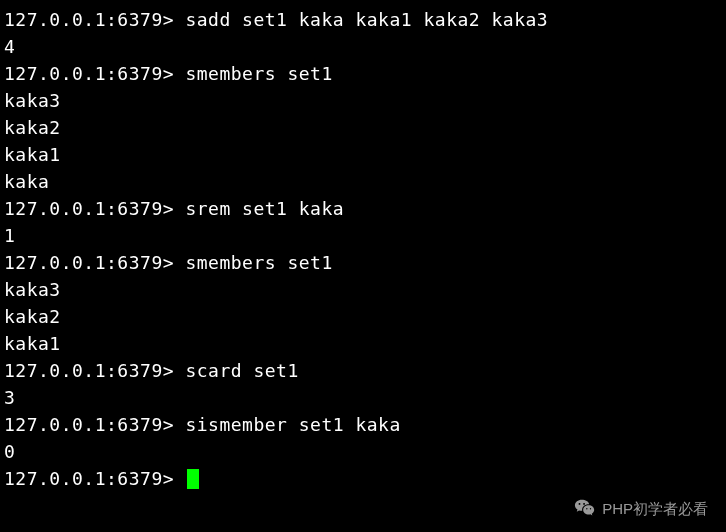  I want to click on command-text: sismember set1 kaka, so click(292, 424).